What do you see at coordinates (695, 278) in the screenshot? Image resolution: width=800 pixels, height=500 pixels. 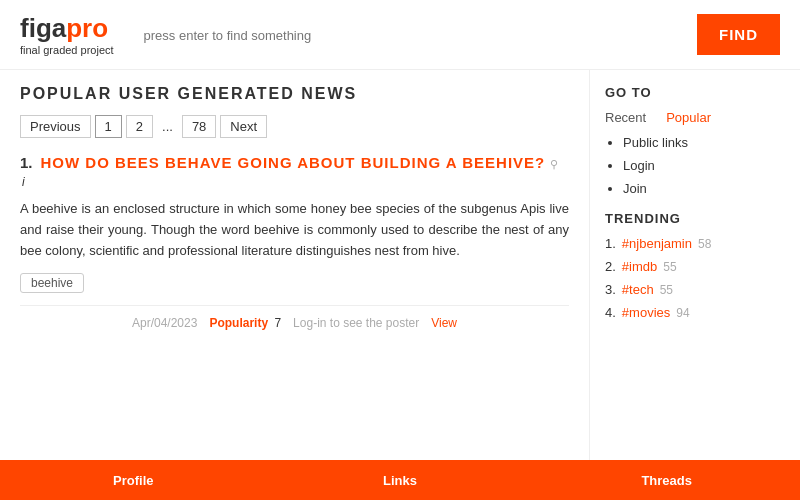 I see `trending-list: 1. #njbenjamin 58 2. #imdb 55 3. #tech 5…` at bounding box center [695, 278].